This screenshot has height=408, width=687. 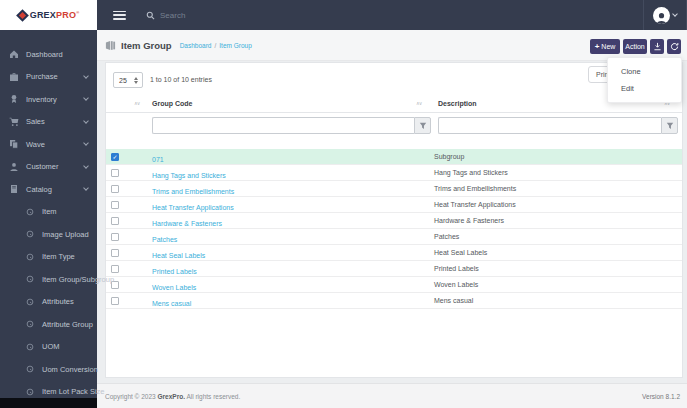 I want to click on copyright-text: Copyright © 2023 GrexPro. All rights res…, so click(x=172, y=396).